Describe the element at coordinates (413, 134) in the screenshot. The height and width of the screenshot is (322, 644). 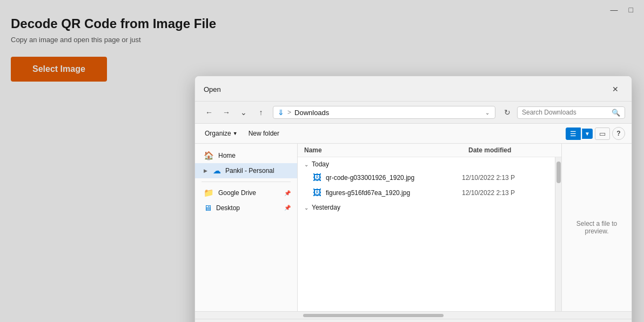
I see `view-toolbar: Organize ▼ New folder ☰ ▼ ▭ ?` at that location.